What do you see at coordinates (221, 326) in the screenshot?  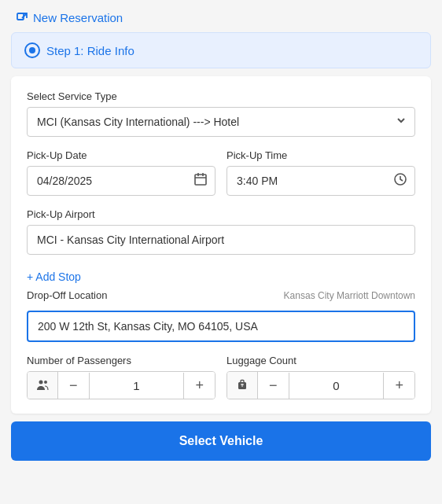 I see `dropoff-input` at bounding box center [221, 326].